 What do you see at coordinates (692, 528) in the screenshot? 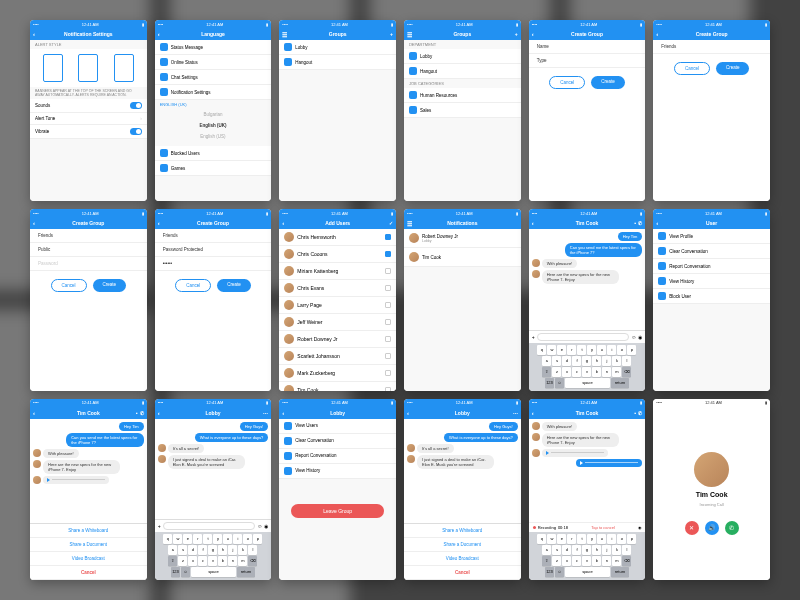
I see `decline-call-button: ✕` at bounding box center [692, 528].